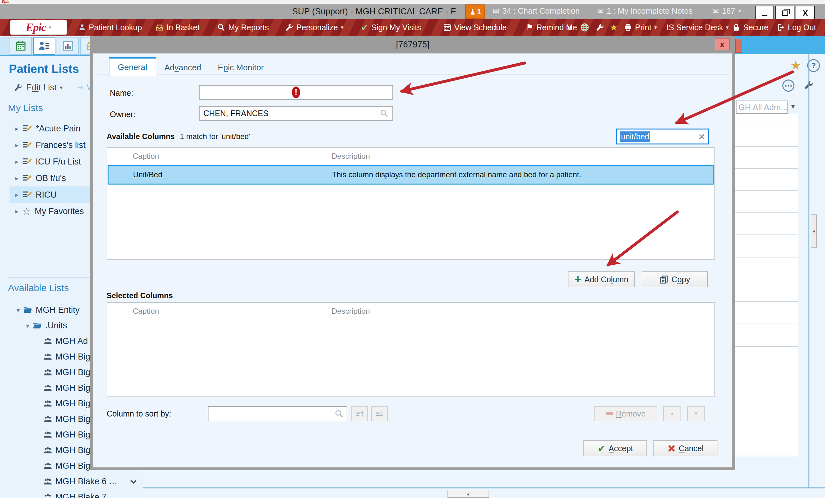 Image resolution: width=825 pixels, height=504 pixels. I want to click on toolbar-item-view-schedule: View Schedule, so click(475, 27).